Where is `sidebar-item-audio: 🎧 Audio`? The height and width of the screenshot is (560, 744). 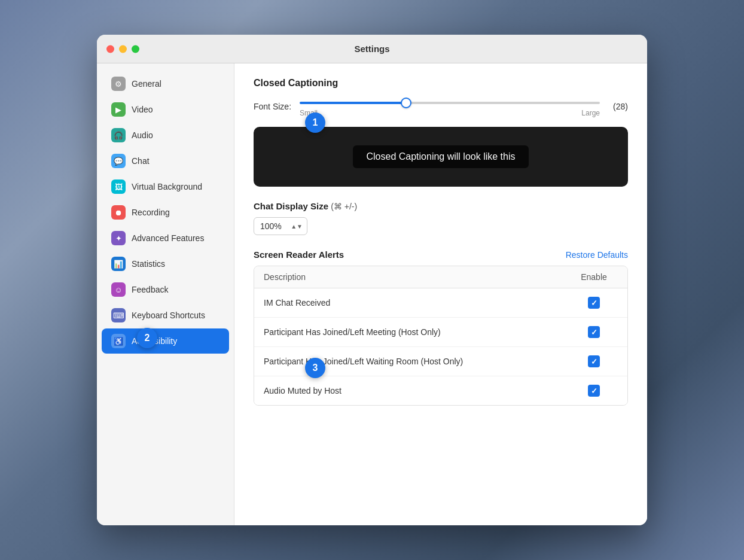 sidebar-item-audio: 🎧 Audio is located at coordinates (165, 135).